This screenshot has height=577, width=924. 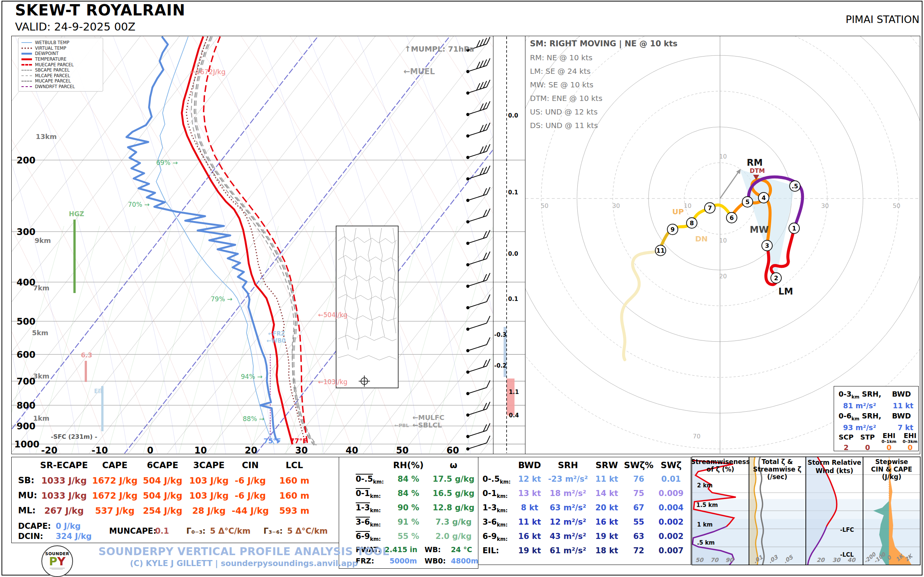 What do you see at coordinates (701, 239) in the screenshot?
I see `dn-label: DN` at bounding box center [701, 239].